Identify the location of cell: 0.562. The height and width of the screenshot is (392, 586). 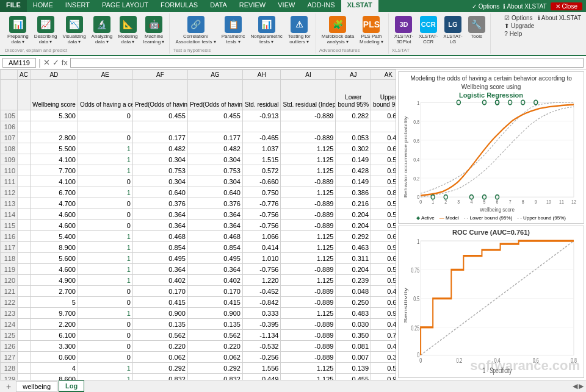
(215, 335).